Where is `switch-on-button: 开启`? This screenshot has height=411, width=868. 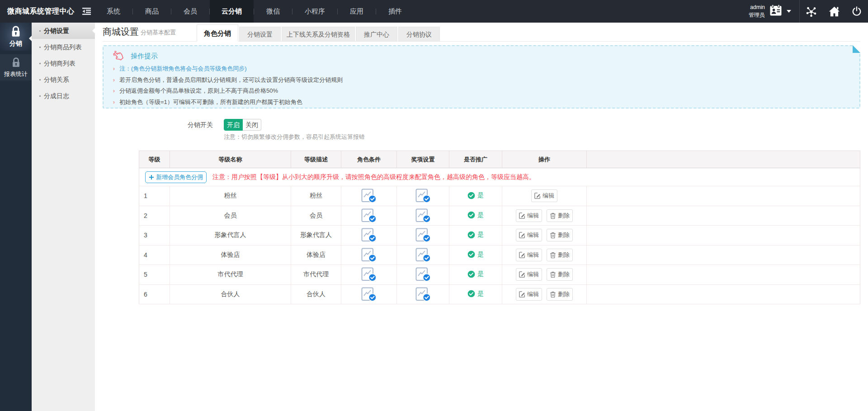
switch-on-button: 开启 is located at coordinates (233, 125).